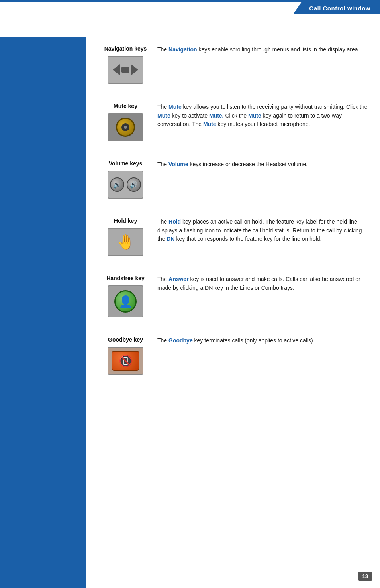 Image resolution: width=380 pixels, height=588 pixels. Describe the element at coordinates (125, 70) in the screenshot. I see `arrow-body` at that location.